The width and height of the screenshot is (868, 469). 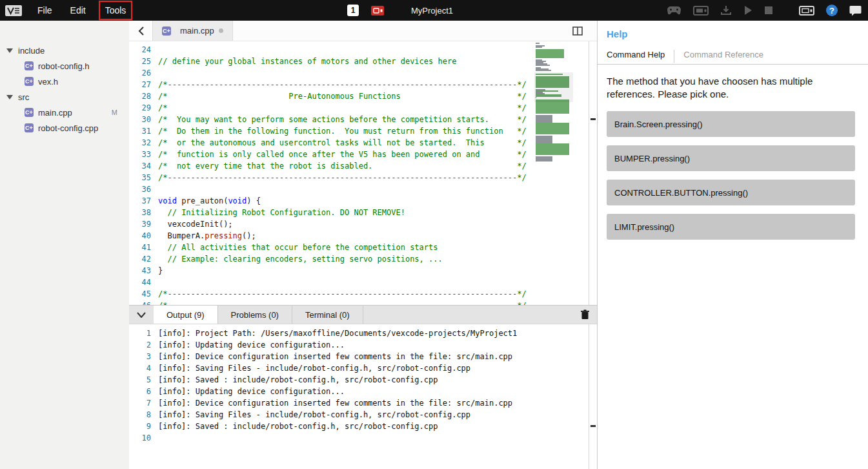 I want to click on code-line: 40 BumperA.pressing();, so click(x=363, y=236).